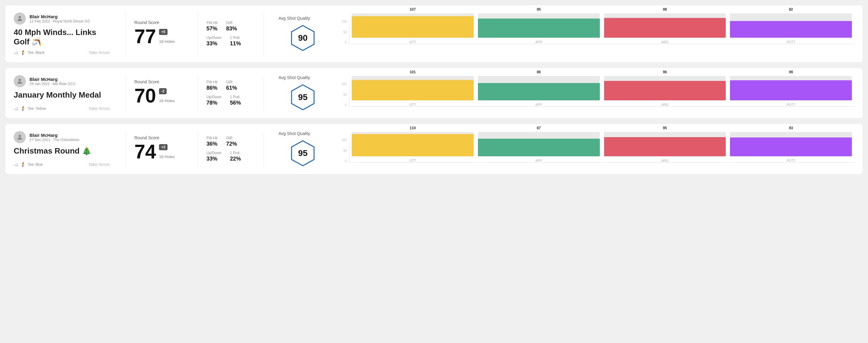 The height and width of the screenshot is (343, 868). I want to click on user-row: Blair McHarg 27 Dec 2021 · The Oxfordshi…, so click(62, 137).